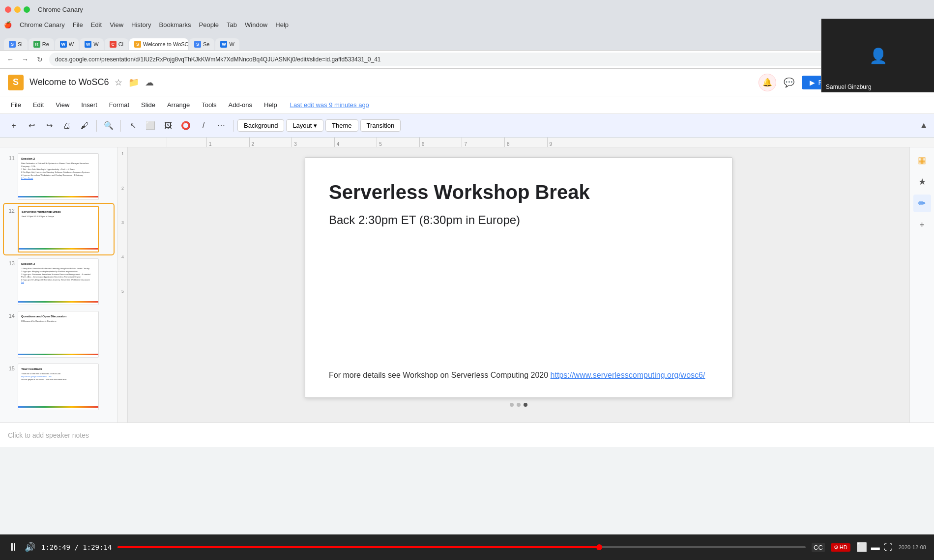 The image size is (934, 560). I want to click on slide-num-15: 15, so click(10, 367).